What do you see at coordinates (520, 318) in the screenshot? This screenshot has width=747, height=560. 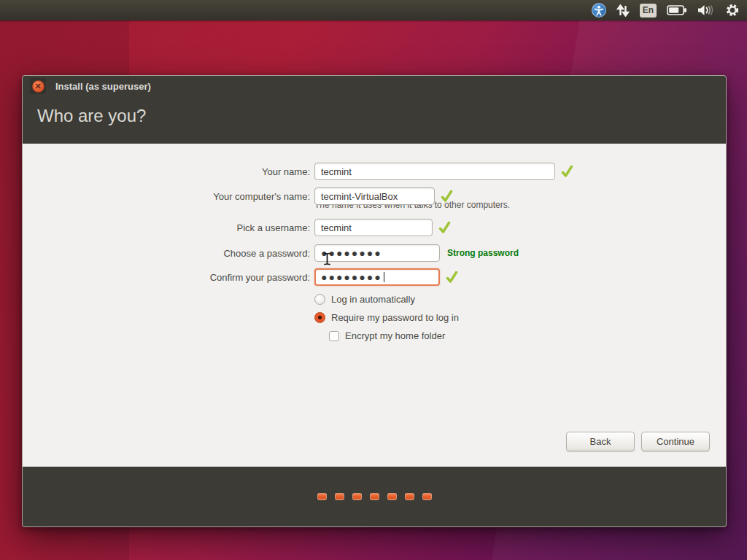 I see `option-require-password: Require my password to log in` at bounding box center [520, 318].